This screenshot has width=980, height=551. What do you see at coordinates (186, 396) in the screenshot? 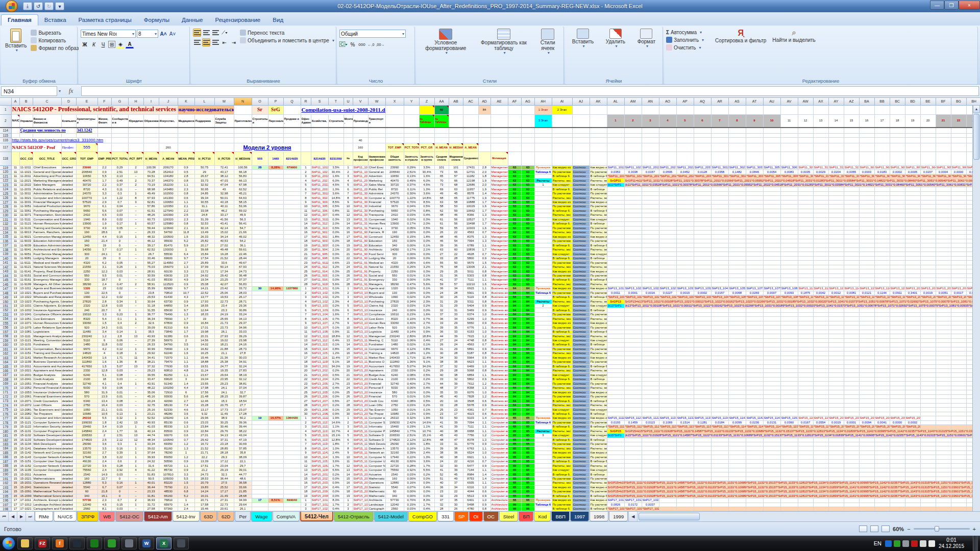
I see `cell: 5,6` at bounding box center [186, 396].